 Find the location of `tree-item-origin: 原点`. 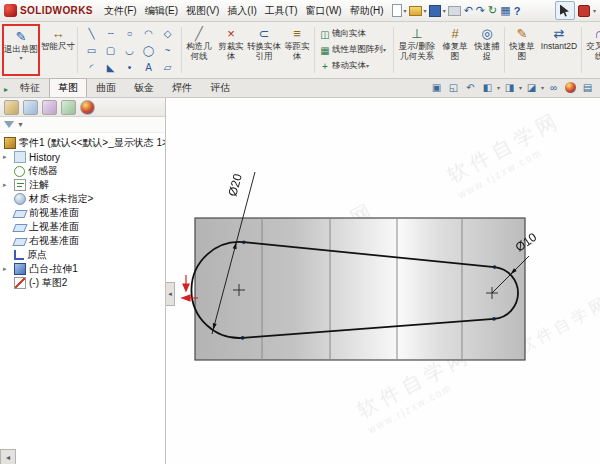

tree-item-origin: 原点 is located at coordinates (82, 255).